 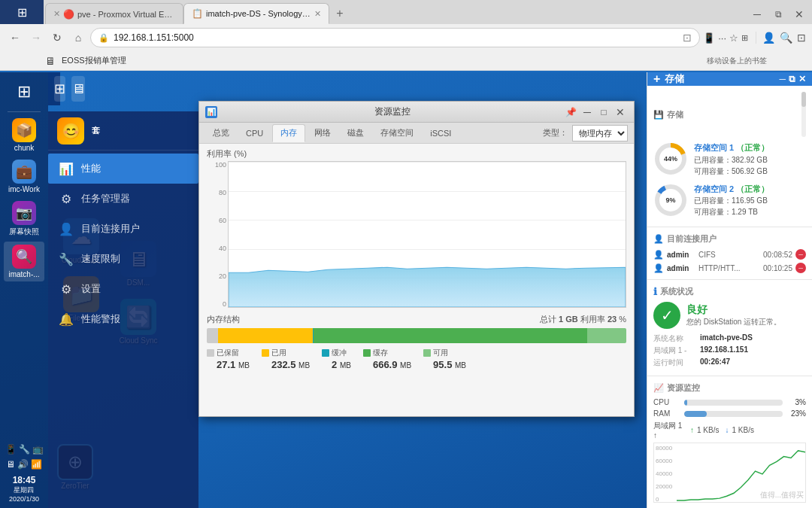 What do you see at coordinates (729, 473) in the screenshot?
I see `mini-chart-area: 80000 60000 40000 20000 0 值得...值得买` at bounding box center [729, 473].